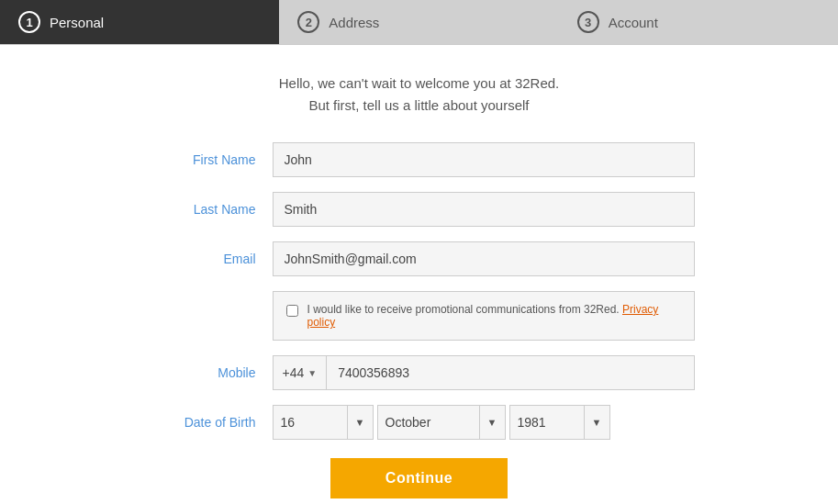  What do you see at coordinates (484, 373) in the screenshot?
I see `mobile-input-wrap: +44 ▼` at bounding box center [484, 373].